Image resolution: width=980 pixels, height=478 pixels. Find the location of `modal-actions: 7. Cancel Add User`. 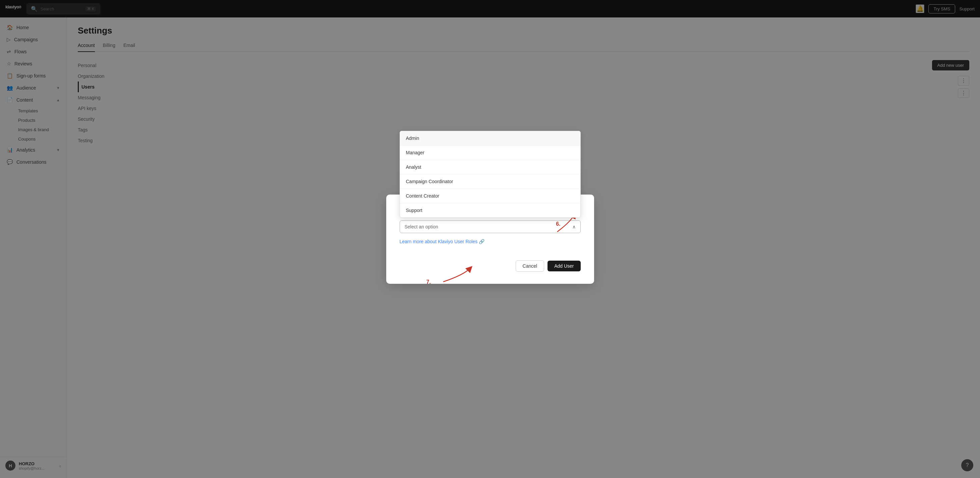

modal-actions: 7. Cancel Add User is located at coordinates (490, 266).